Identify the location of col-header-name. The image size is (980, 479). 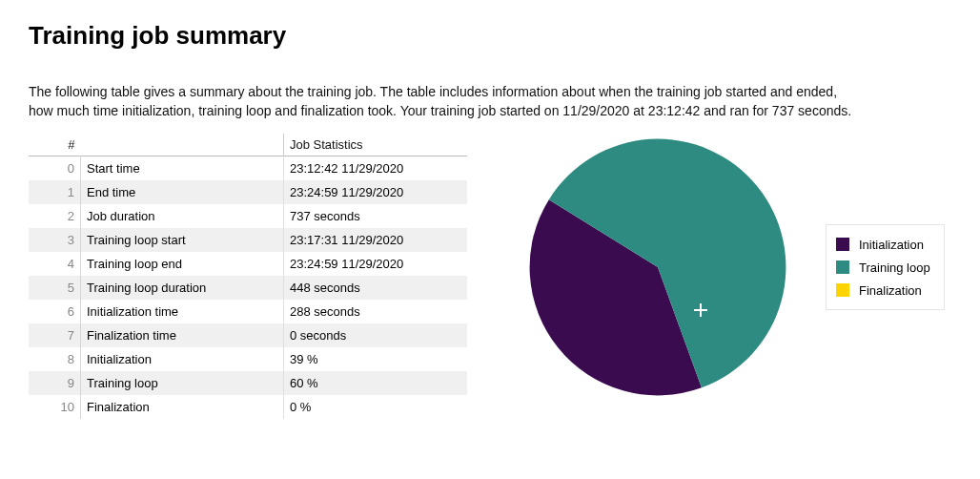
(183, 145).